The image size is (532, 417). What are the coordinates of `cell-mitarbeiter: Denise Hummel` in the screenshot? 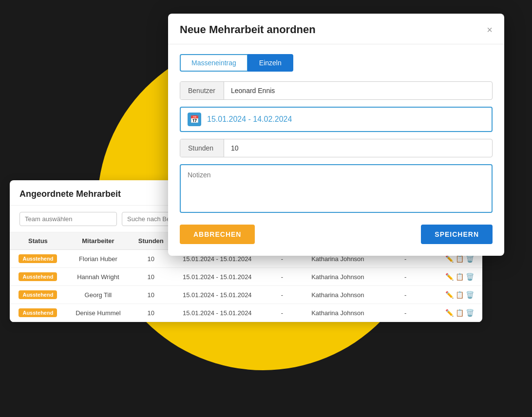 It's located at (98, 313).